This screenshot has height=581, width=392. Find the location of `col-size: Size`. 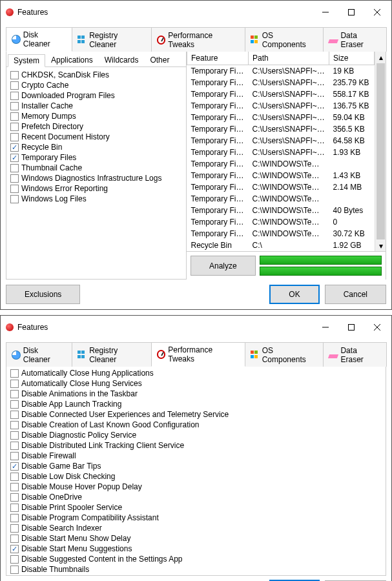

col-size: Size is located at coordinates (352, 58).